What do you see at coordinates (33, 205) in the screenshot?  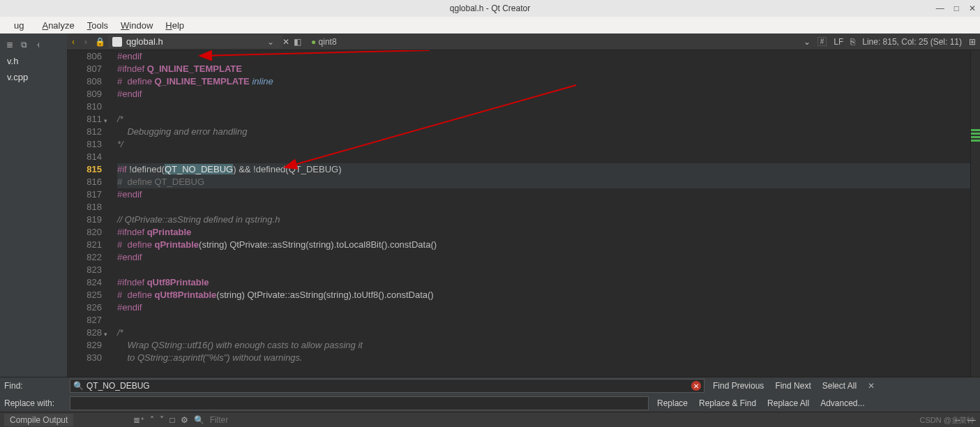 I see `open-documents-sidebar: ≣ ⧉ ⫞ v.h v.cpp` at bounding box center [33, 205].